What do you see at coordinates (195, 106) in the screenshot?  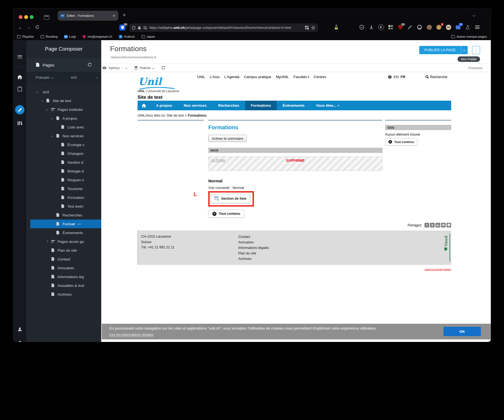 I see `main-nav-item: Nos services` at bounding box center [195, 106].